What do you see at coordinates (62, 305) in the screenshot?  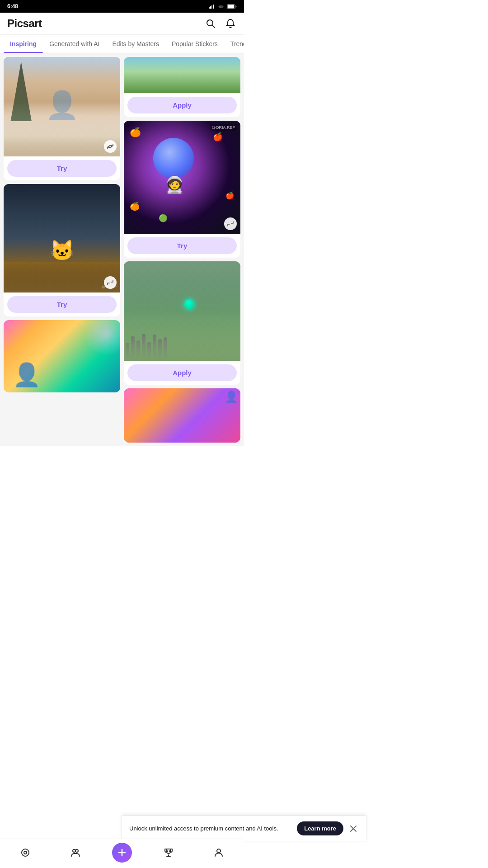 I see `try-button-cat: Try` at bounding box center [62, 305].